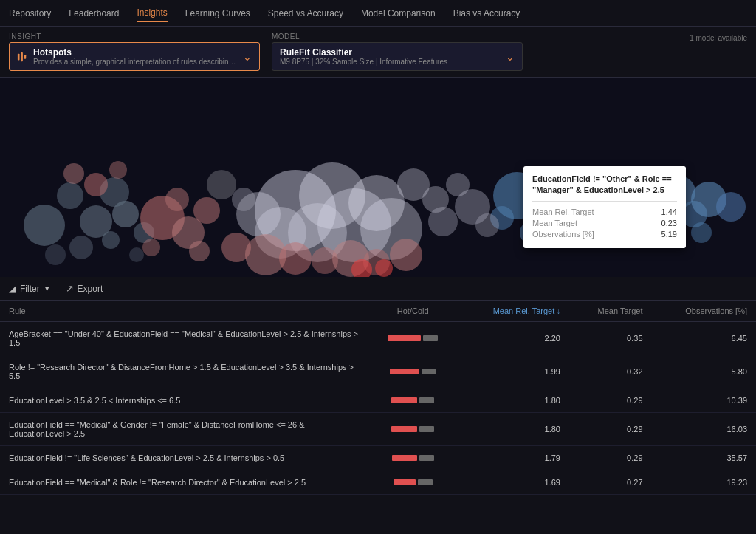 The height and width of the screenshot is (534, 756). Describe the element at coordinates (134, 52) in the screenshot. I see `insight-section: Insight Hotspots Provides a simple, grap…` at that location.